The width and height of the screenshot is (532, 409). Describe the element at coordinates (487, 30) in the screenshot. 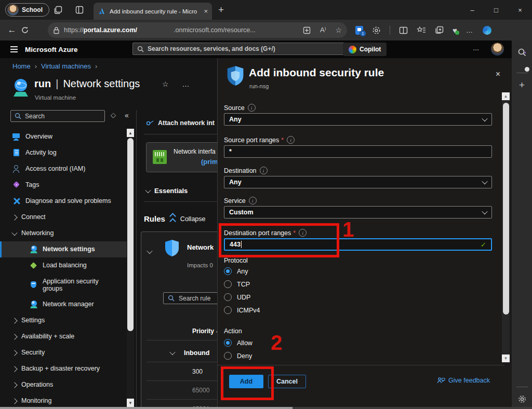

I see `copilot-icon` at that location.